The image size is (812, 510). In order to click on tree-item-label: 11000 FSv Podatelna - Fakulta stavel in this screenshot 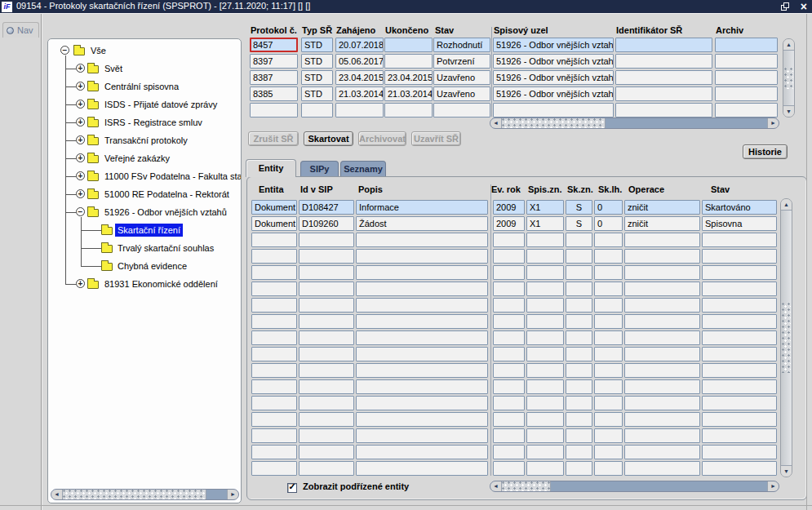, I will do `click(171, 176)`.